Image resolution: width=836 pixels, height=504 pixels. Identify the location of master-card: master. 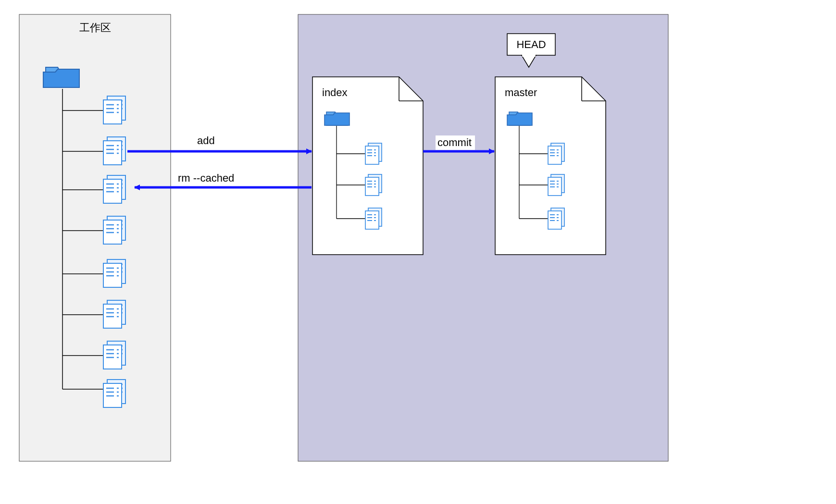
(550, 166).